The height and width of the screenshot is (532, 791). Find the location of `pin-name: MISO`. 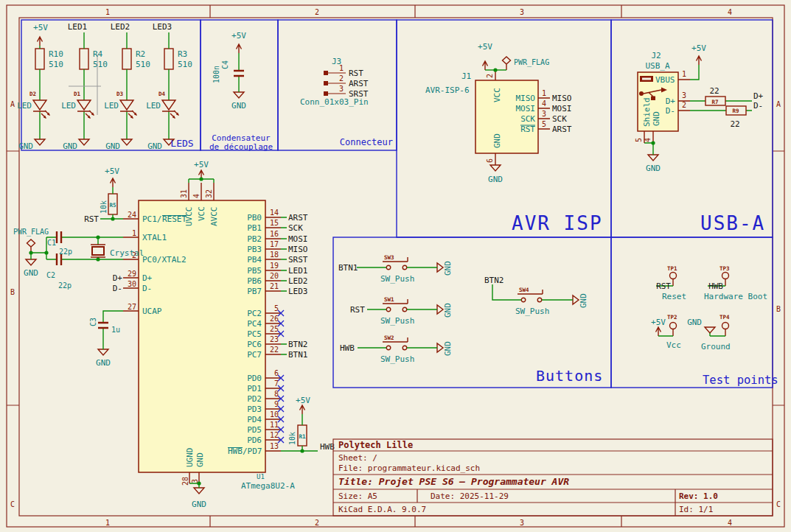

pin-name: MISO is located at coordinates (526, 99).